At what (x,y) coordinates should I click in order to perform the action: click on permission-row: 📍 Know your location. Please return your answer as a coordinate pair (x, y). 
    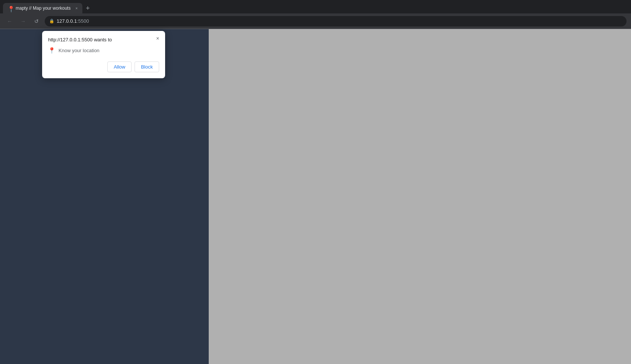
    Looking at the image, I should click on (104, 51).